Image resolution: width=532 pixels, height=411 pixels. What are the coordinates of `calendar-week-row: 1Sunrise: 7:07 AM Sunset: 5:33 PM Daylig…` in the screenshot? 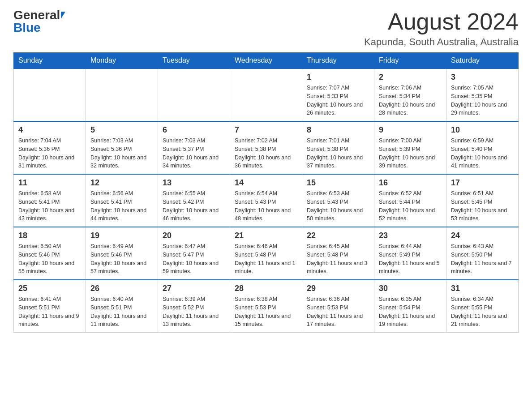 It's located at (266, 95).